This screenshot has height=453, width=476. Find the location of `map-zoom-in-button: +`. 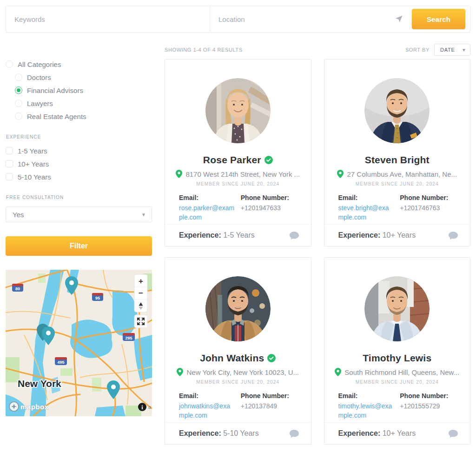

map-zoom-in-button: + is located at coordinates (141, 281).